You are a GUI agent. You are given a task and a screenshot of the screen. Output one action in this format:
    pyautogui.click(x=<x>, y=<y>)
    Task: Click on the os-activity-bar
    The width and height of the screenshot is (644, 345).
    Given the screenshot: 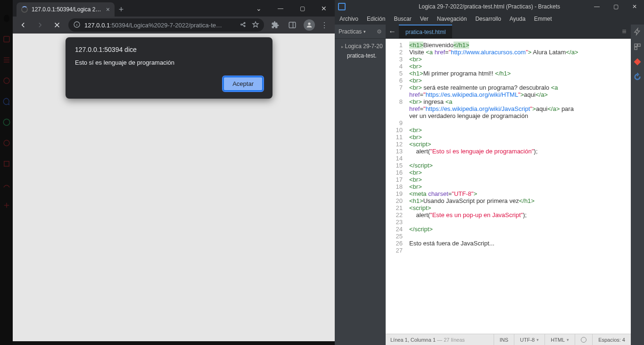 What is the action you would take?
    pyautogui.click(x=7, y=173)
    